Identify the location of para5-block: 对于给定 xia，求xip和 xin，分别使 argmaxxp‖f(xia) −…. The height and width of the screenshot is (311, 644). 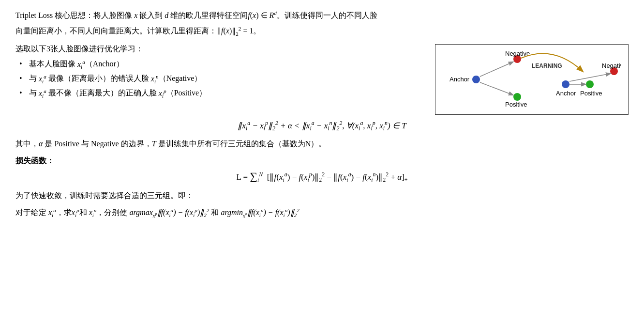
(322, 213).